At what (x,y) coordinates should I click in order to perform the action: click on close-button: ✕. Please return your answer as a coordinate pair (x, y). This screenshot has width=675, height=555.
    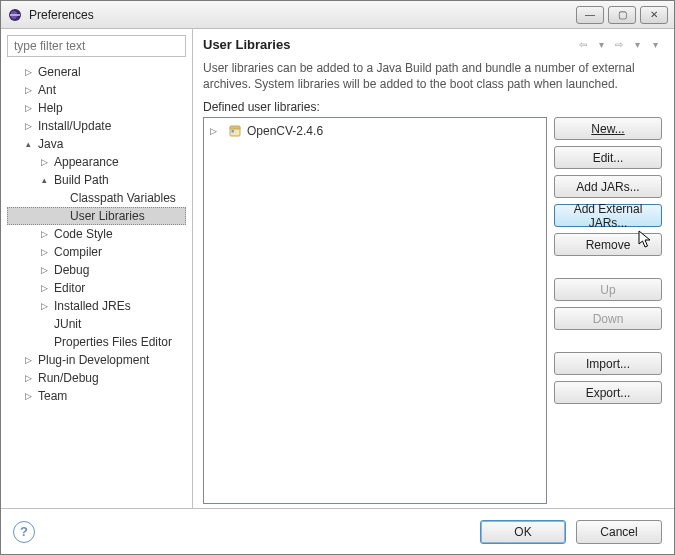
    Looking at the image, I should click on (654, 15).